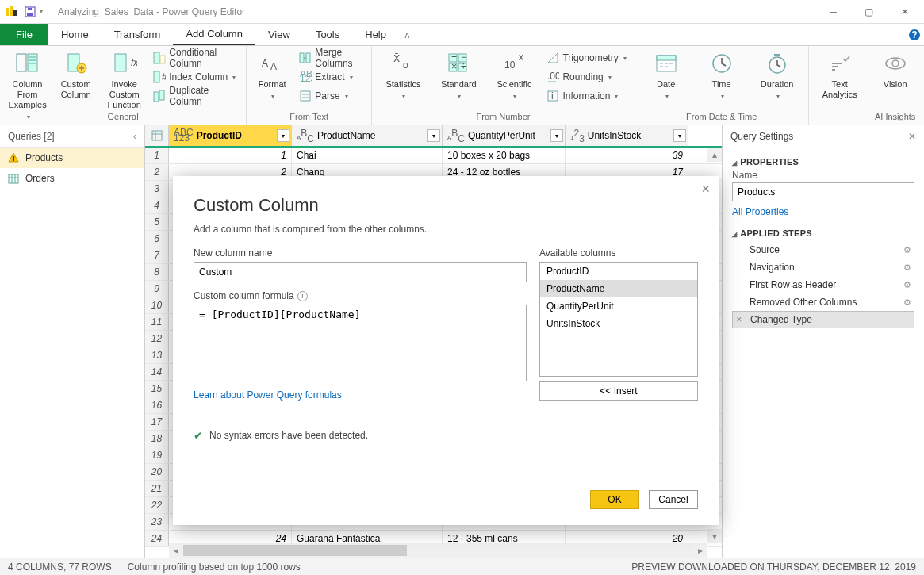 The width and height of the screenshot is (924, 575). What do you see at coordinates (159, 58) in the screenshot?
I see `conditional-column-icon` at bounding box center [159, 58].